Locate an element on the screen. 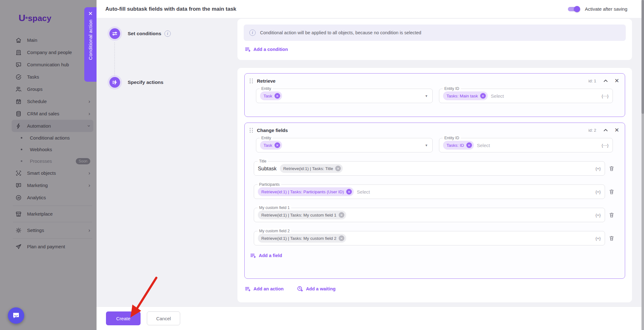 Image resolution: width=644 pixels, height=330 pixels. entity-id-chip: Tasks: ID ✕ is located at coordinates (458, 145).